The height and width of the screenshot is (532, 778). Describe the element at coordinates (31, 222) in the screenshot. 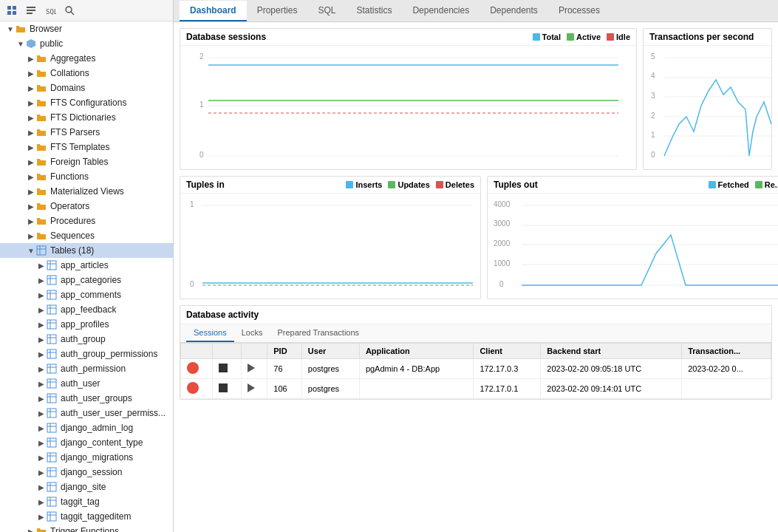

I see `chevron-procedures: ▶` at that location.